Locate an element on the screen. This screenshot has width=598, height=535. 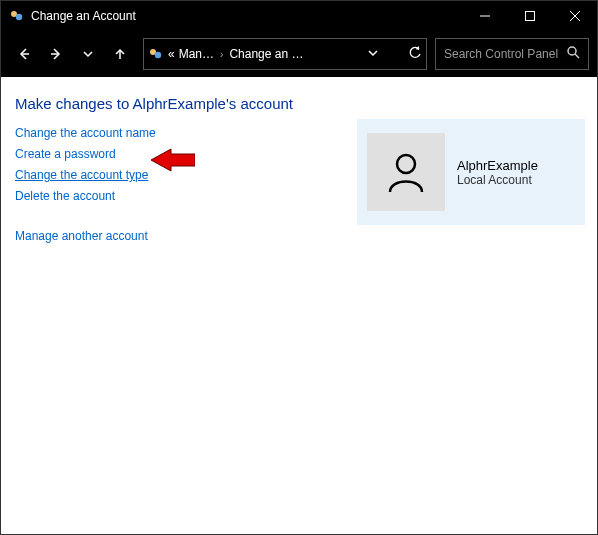
change-account-name-link: Change the account name is located at coordinates (86, 133).